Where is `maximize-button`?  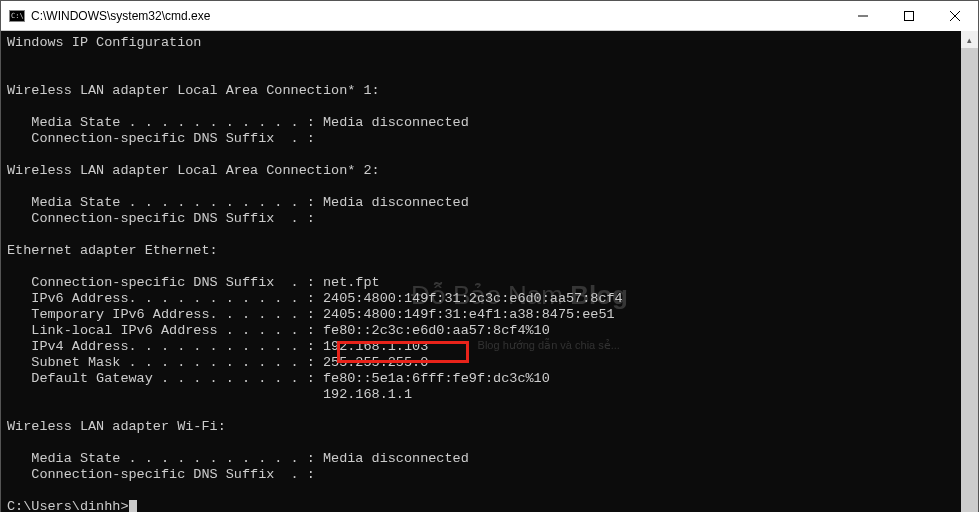 maximize-button is located at coordinates (909, 16).